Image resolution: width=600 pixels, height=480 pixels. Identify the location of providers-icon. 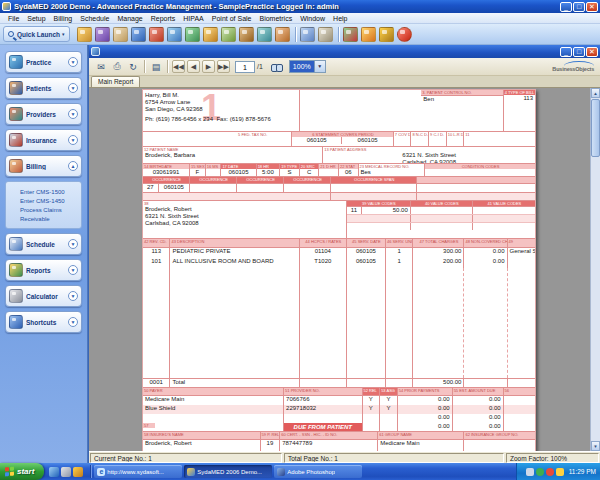
(138, 34).